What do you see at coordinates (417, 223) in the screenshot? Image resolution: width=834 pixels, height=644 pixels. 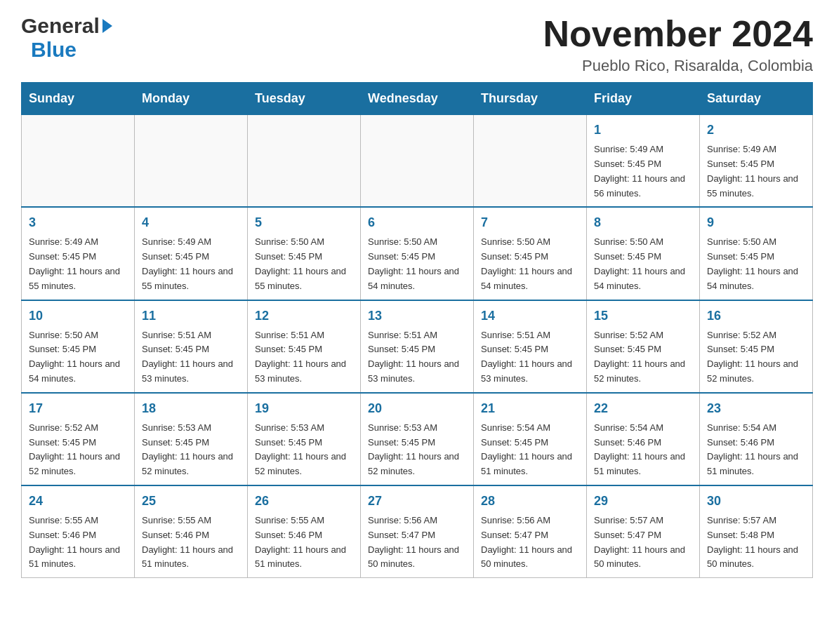 I see `day-number: 6` at bounding box center [417, 223].